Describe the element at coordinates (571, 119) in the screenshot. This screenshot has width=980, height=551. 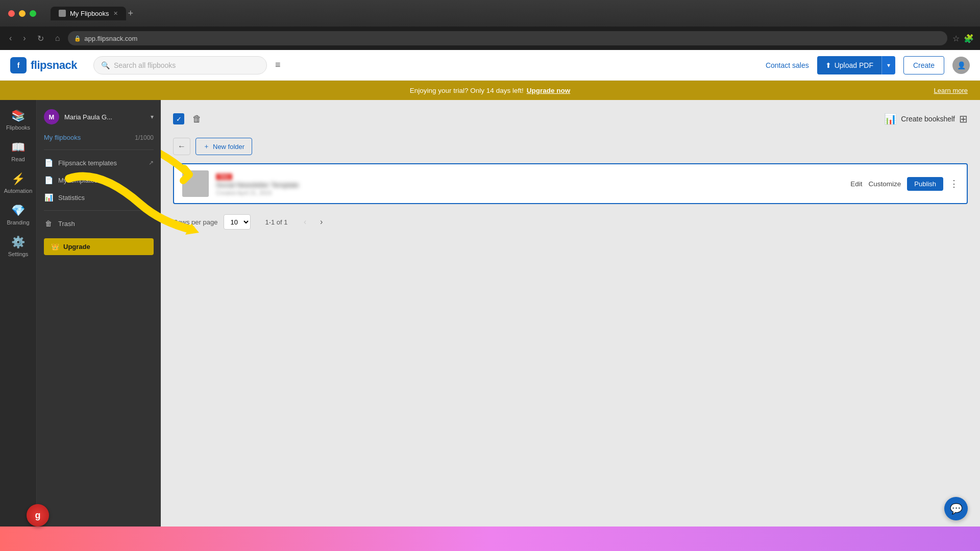
I see `toolbar-row: ✓ 🗑 📊 Create bookshelf ⊞` at that location.